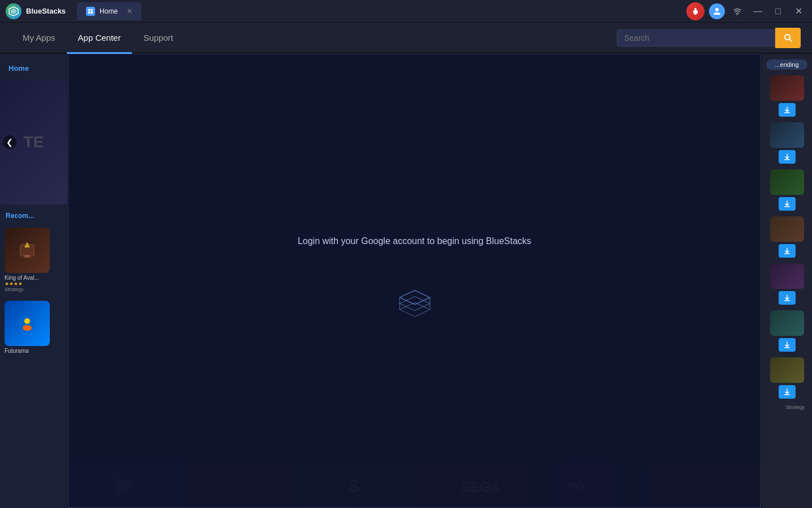  What do you see at coordinates (415, 303) in the screenshot?
I see `stack-layers-icon` at bounding box center [415, 303].